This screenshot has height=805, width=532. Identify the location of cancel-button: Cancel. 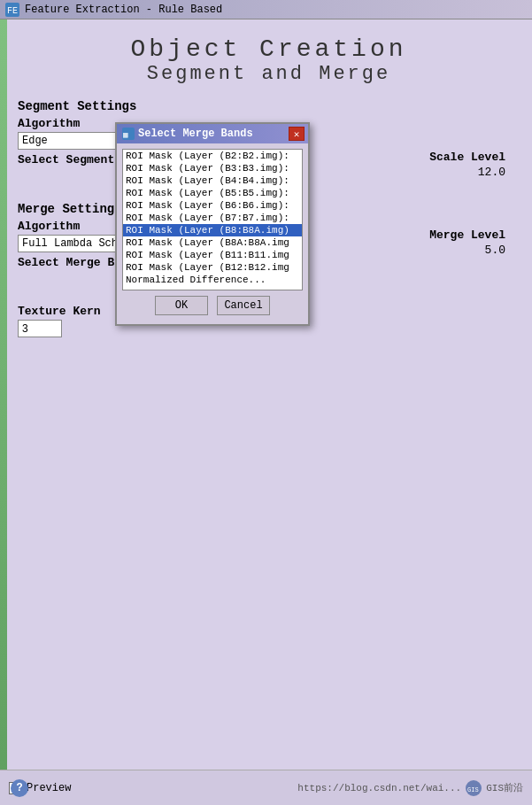
(243, 306).